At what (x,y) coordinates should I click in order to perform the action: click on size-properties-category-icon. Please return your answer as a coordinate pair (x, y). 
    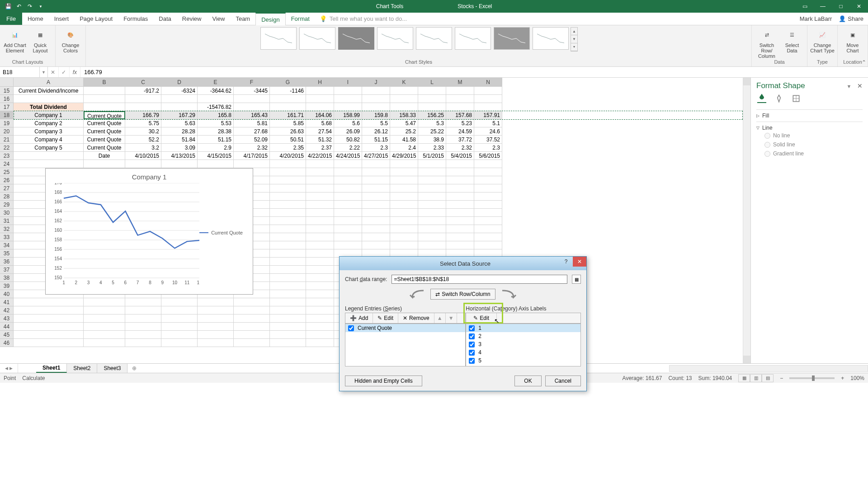
    Looking at the image, I should click on (796, 99).